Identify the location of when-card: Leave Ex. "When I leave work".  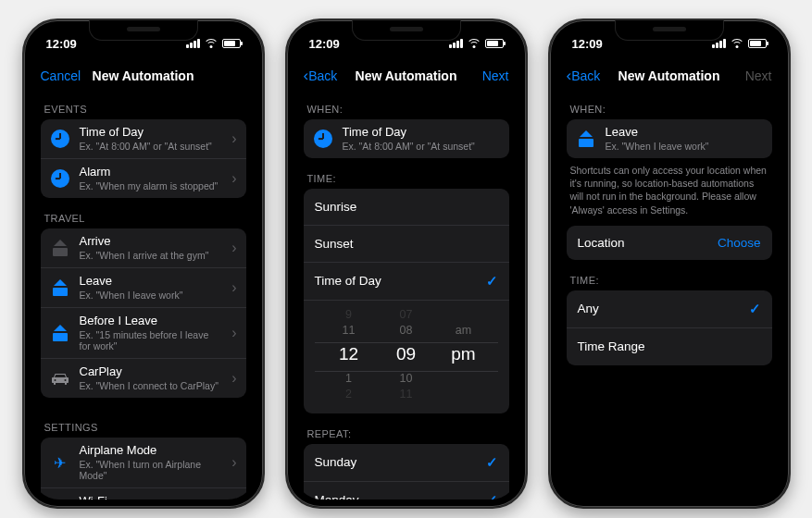
(669, 139).